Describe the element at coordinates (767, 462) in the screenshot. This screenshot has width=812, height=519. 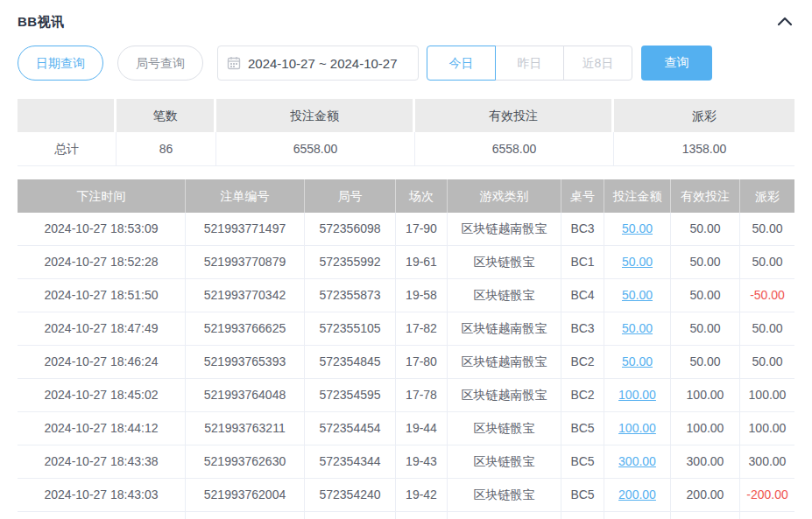
I see `cell-payout: 300.00` at that location.